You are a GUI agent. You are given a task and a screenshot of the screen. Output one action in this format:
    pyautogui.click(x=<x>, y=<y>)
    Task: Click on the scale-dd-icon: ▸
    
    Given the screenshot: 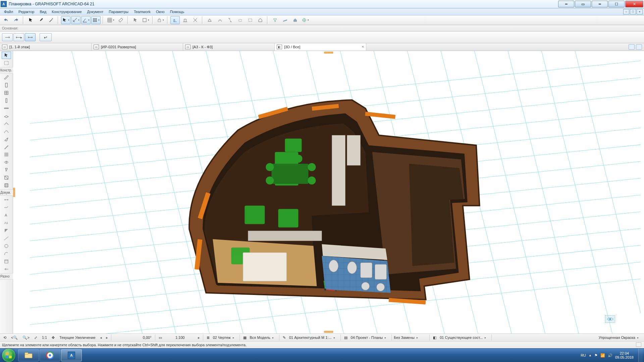 What is the action you would take?
    pyautogui.click(x=199, y=338)
    